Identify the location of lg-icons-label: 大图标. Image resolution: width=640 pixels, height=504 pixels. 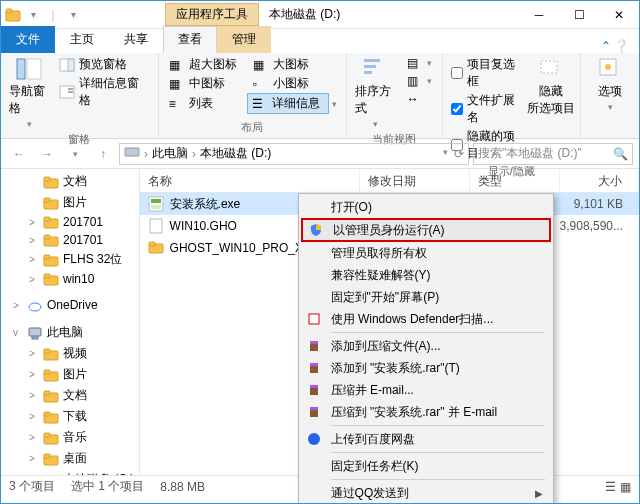
(291, 64).